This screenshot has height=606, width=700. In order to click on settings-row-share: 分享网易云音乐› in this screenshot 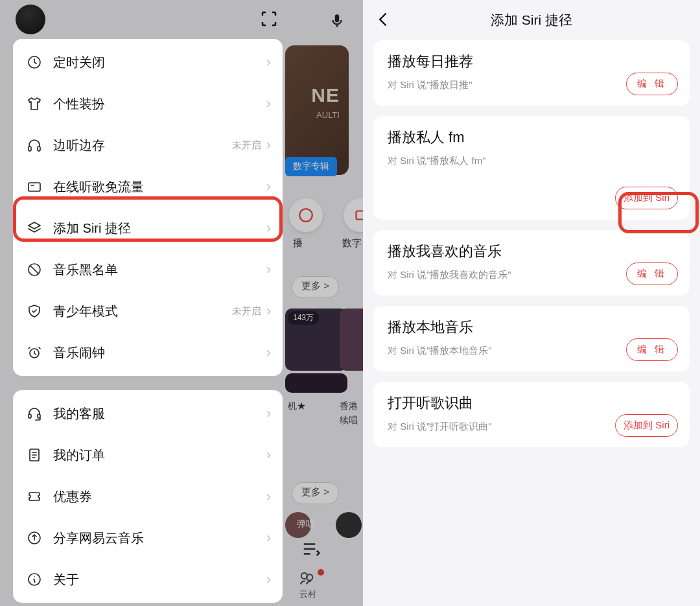, I will do `click(148, 538)`.